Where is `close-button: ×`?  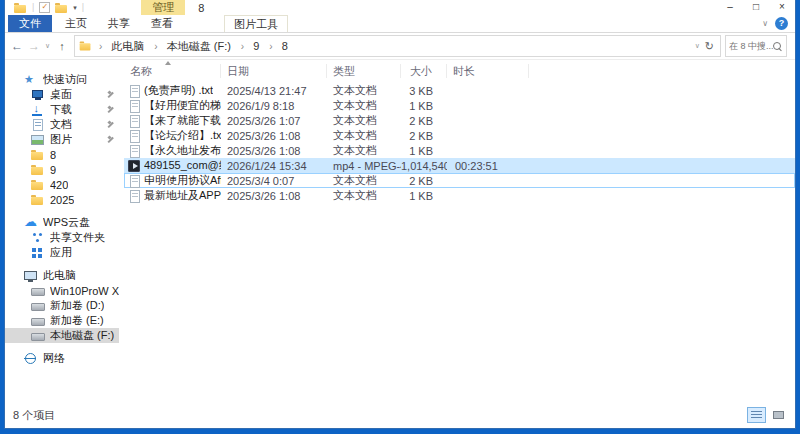
close-button: × is located at coordinates (782, 8).